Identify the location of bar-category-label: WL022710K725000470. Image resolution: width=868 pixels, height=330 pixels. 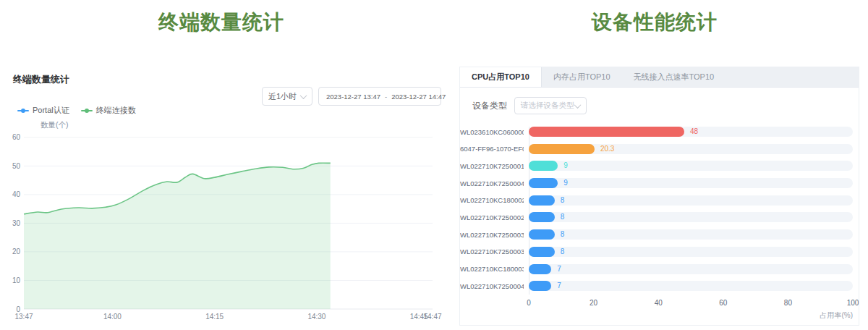
(492, 287).